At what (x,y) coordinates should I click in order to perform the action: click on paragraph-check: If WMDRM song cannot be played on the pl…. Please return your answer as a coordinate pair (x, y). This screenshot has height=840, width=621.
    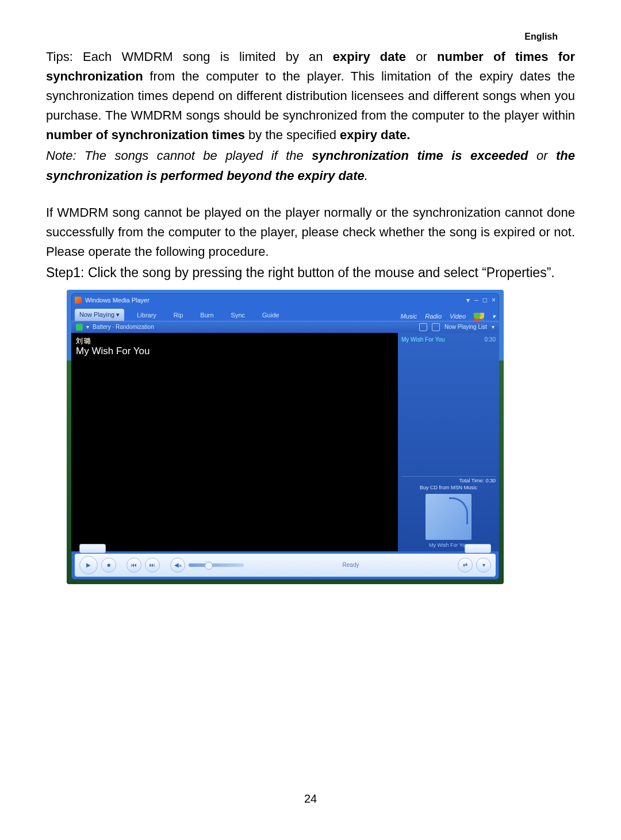
    Looking at the image, I should click on (310, 232).